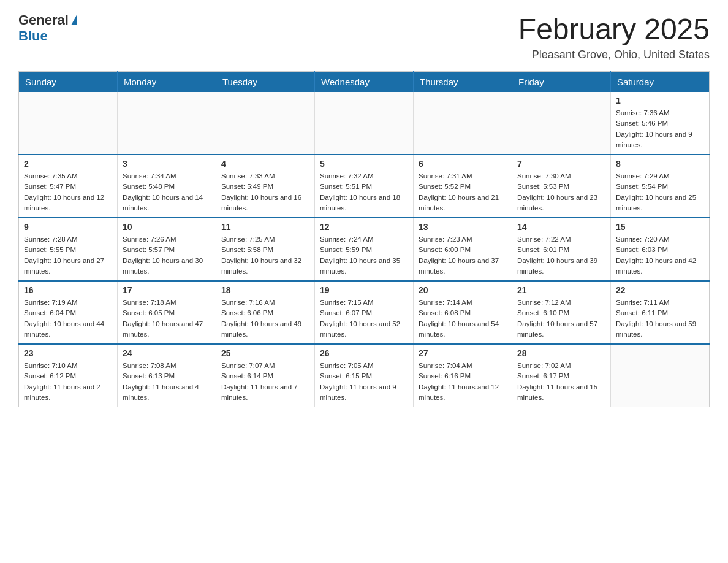 This screenshot has height=563, width=728. What do you see at coordinates (661, 249) in the screenshot?
I see `table-row: 15Sunrise: 7:20 AM Sunset: 6:03 PM Dayli…` at bounding box center [661, 249].